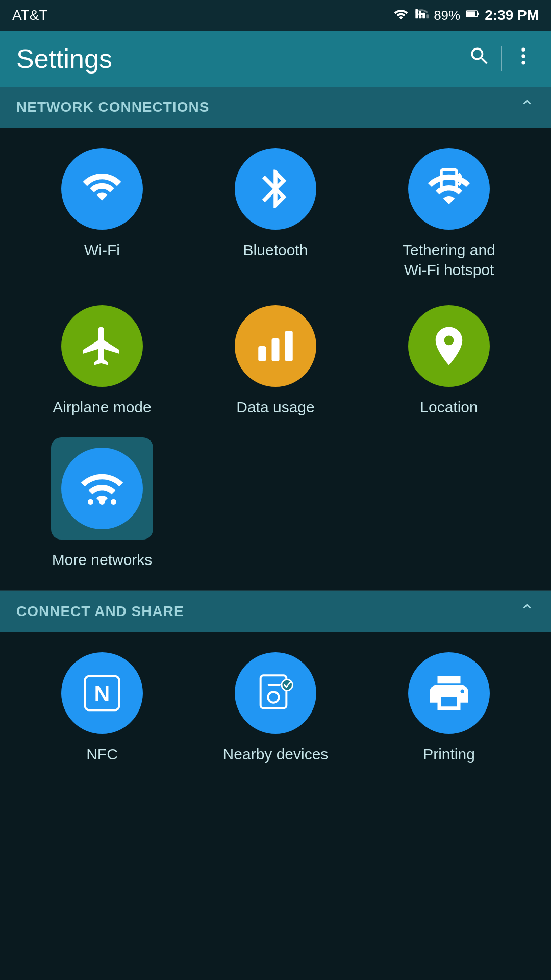 The width and height of the screenshot is (551, 980). Describe the element at coordinates (276, 407) in the screenshot. I see `data-usage-label: Data usage` at that location.